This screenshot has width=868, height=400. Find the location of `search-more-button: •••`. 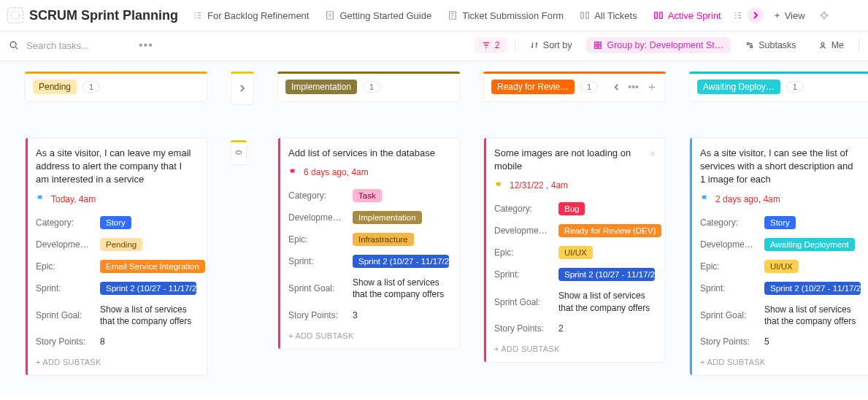

search-more-button: ••• is located at coordinates (146, 45).